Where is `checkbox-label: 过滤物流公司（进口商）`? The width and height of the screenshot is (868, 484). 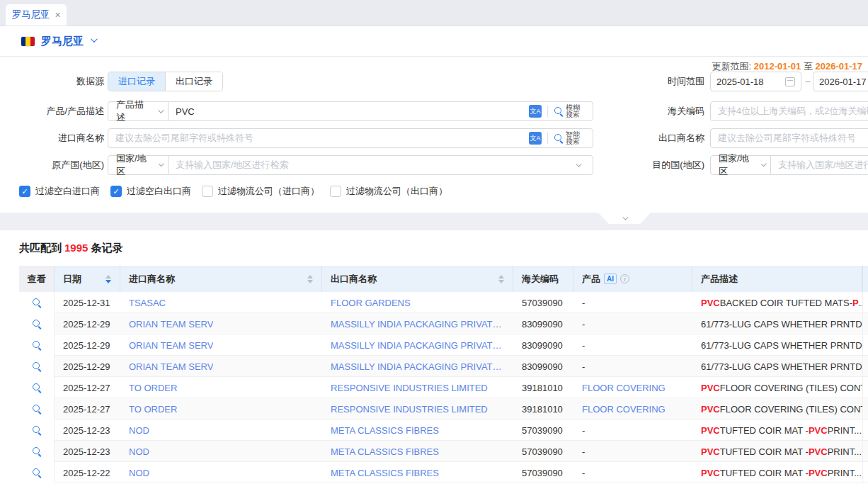
checkbox-label: 过滤物流公司（进口商） is located at coordinates (269, 191).